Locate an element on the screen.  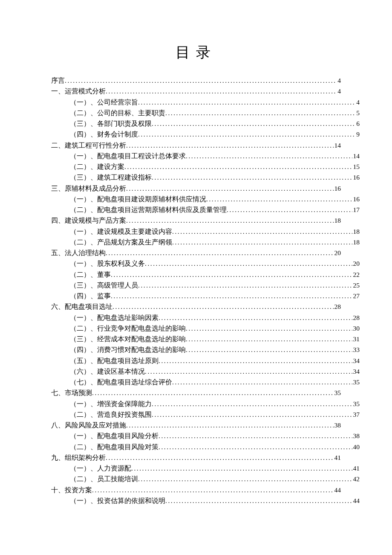
toc-entry-label: 二、建筑工程可行性分析 is located at coordinates (89, 145).